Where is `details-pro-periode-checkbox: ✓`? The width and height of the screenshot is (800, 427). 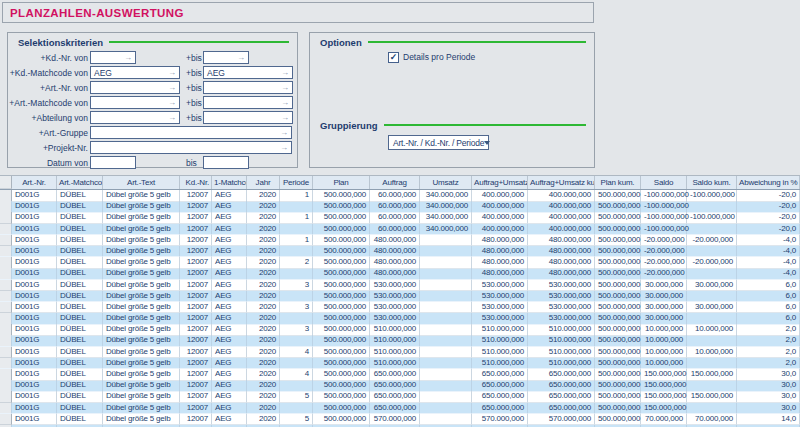 details-pro-periode-checkbox: ✓ is located at coordinates (394, 58).